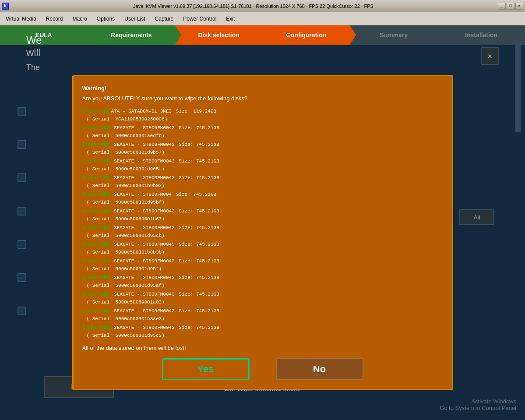 The height and width of the screenshot is (420, 525). I want to click on restore-button: □, so click(511, 6).